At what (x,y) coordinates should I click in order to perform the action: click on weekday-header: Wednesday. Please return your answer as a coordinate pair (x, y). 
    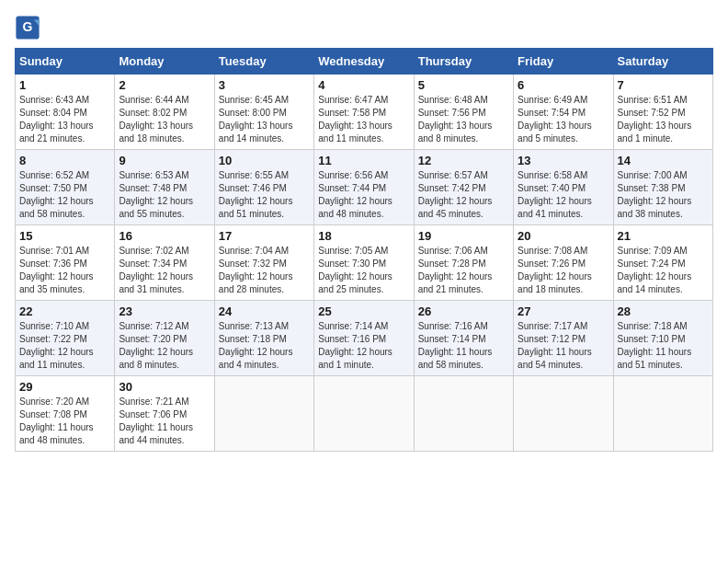
    Looking at the image, I should click on (364, 62).